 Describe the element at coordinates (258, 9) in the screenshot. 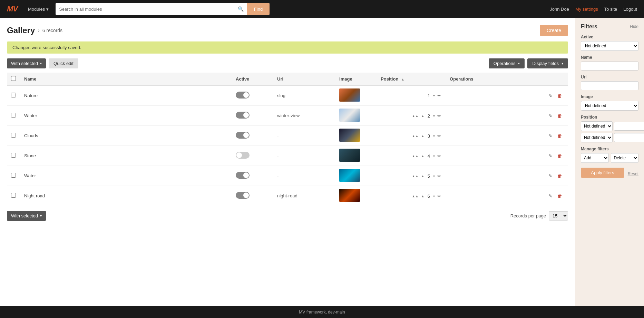

I see `find-button: Find` at that location.